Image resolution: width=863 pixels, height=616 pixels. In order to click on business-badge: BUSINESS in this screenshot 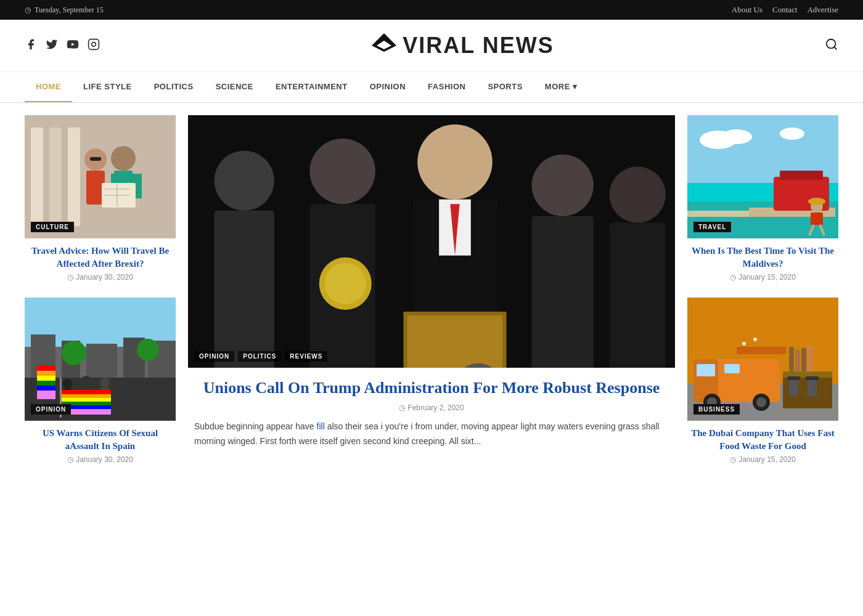, I will do `click(716, 409)`.